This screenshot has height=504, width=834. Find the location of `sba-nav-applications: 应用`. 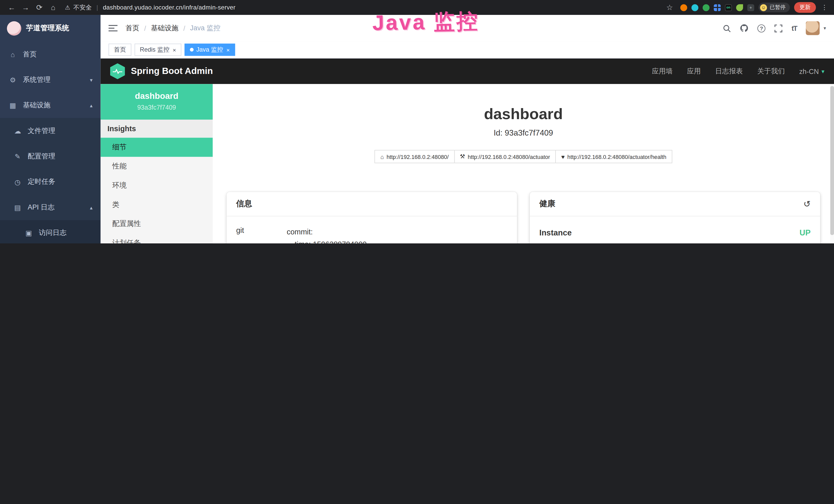

sba-nav-applications: 应用 is located at coordinates (694, 71).